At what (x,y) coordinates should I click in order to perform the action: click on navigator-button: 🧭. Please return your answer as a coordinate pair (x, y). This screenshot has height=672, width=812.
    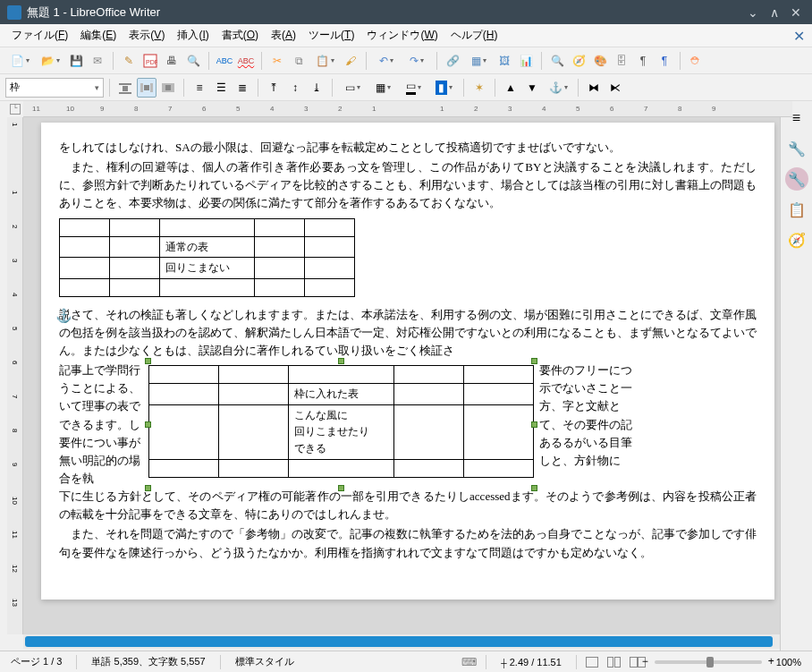
    Looking at the image, I should click on (579, 61).